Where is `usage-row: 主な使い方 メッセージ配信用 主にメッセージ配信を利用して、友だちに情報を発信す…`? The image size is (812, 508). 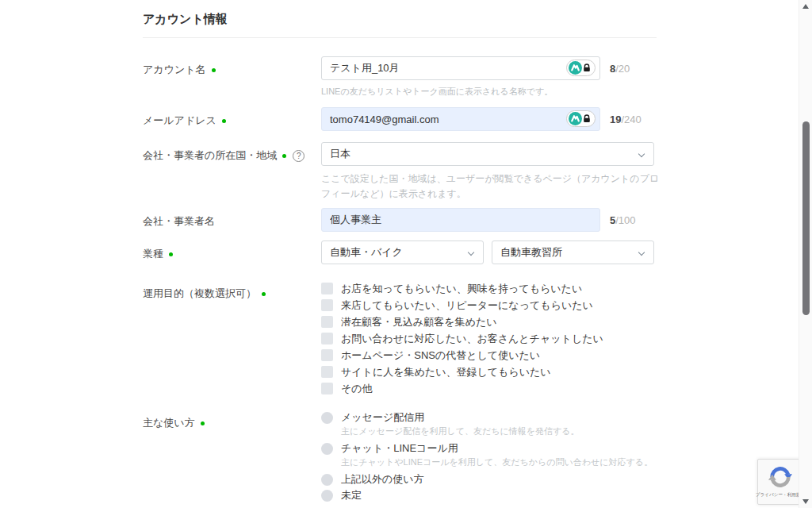 usage-row: 主な使い方 メッセージ配信用 主にメッセージ配信を利用して、友だちに情報を発信す… is located at coordinates (400, 459).